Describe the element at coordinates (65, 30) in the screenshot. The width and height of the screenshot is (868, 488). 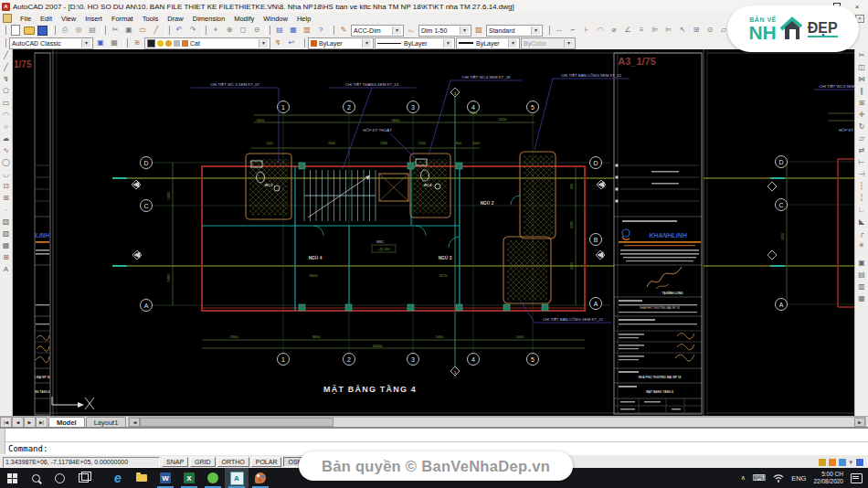
I see `plot-icon: ⎙` at that location.